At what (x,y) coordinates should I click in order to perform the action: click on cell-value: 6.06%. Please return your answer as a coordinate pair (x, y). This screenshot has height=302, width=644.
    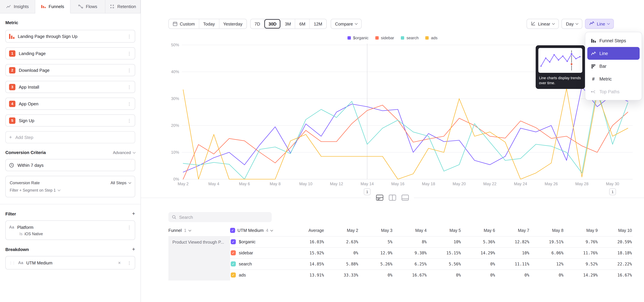
    Looking at the image, I should click on (547, 253).